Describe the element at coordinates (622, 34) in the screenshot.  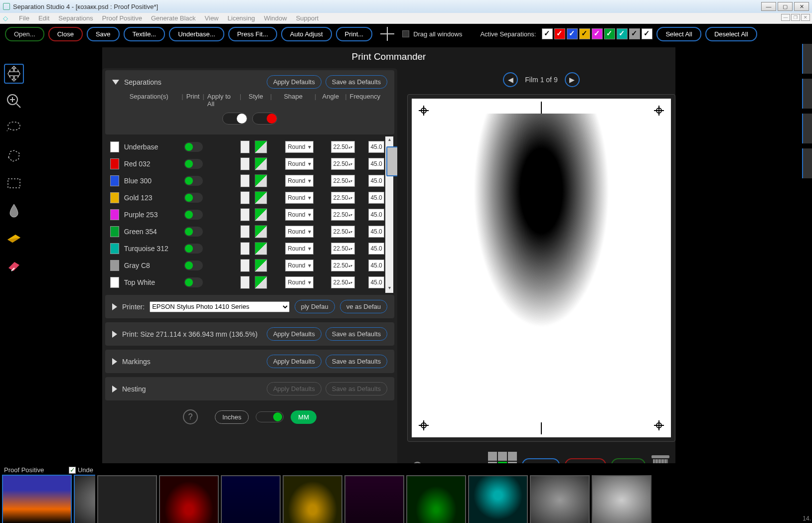
I see `sep-swatch-turquoise` at that location.